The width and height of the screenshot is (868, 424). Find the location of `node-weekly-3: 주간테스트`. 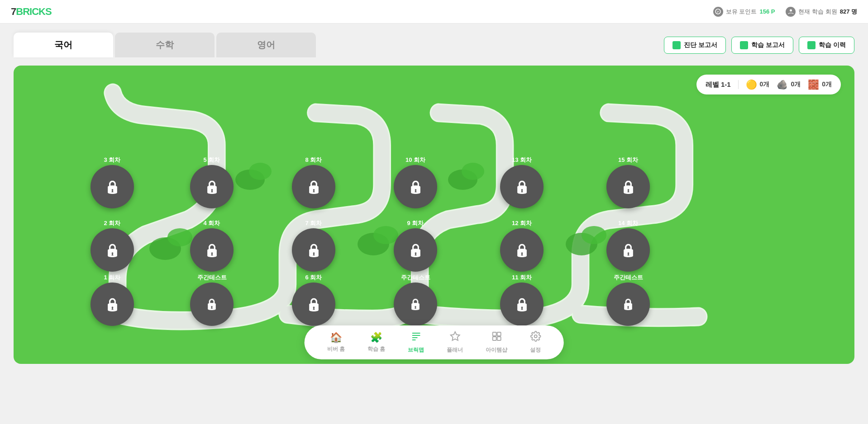

node-weekly-3: 주간테스트 is located at coordinates (628, 300).